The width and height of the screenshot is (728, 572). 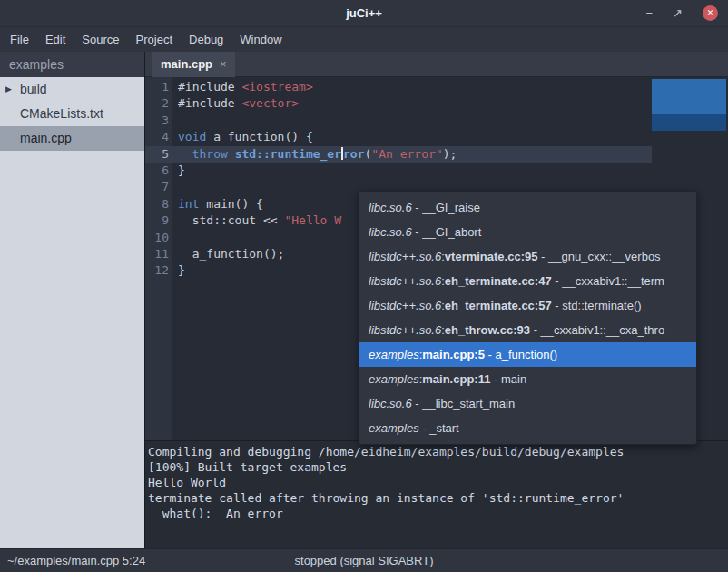 I want to click on frame-function: __cxxabiv1::__cxa_thro, so click(x=603, y=330).